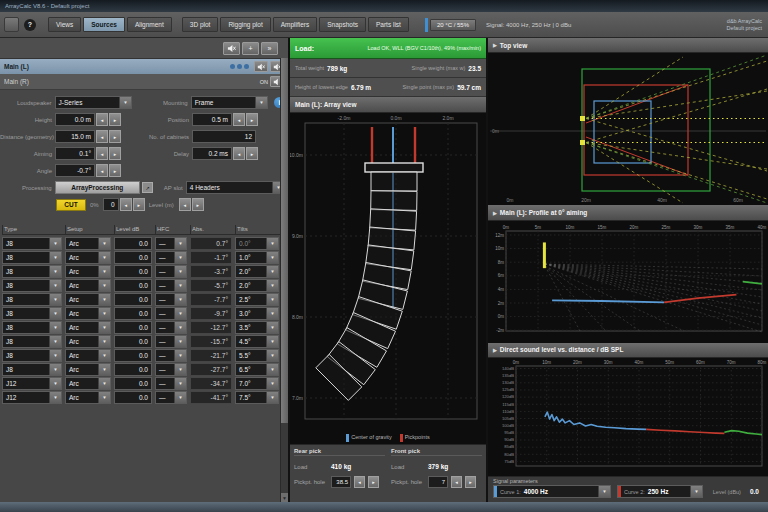 This screenshot has width=768, height=512. Describe the element at coordinates (239, 154) in the screenshot. I see `delay-decrement-button: ◂` at that location.